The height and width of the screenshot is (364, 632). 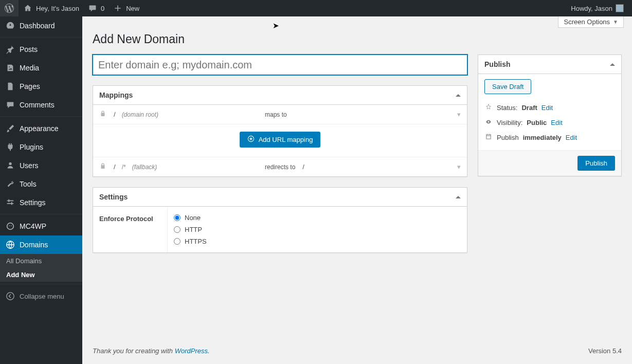 What do you see at coordinates (529, 108) in the screenshot?
I see `status-value: Draft` at bounding box center [529, 108].